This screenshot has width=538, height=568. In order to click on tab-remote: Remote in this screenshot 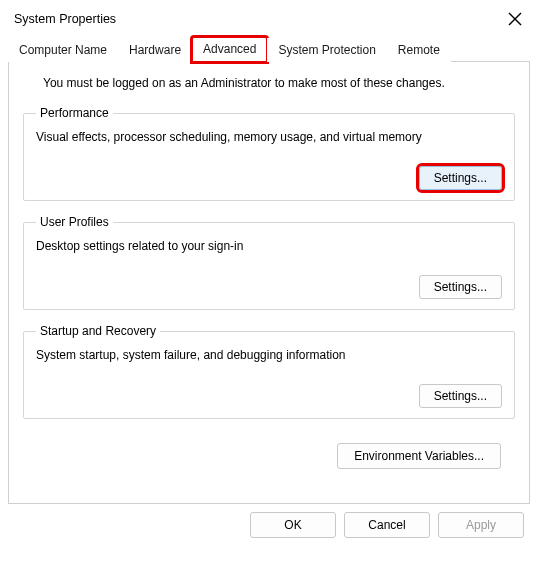, I will do `click(419, 50)`.